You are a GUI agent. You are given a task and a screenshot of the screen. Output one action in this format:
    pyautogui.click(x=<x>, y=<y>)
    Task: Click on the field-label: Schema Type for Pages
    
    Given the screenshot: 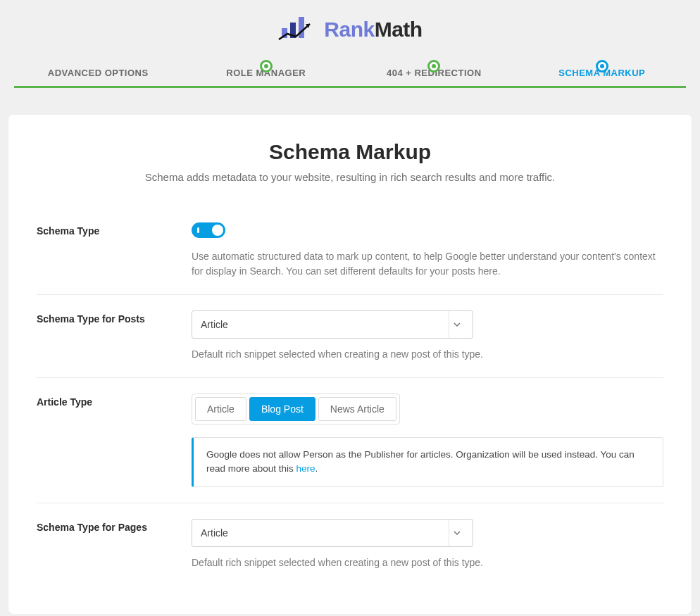 What is the action you would take?
    pyautogui.click(x=107, y=545)
    